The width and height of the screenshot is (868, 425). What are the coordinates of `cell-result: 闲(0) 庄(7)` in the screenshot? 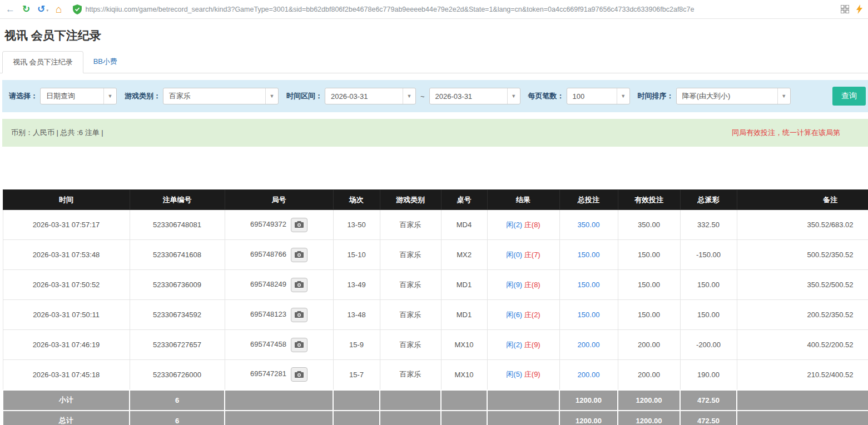 It's located at (523, 255).